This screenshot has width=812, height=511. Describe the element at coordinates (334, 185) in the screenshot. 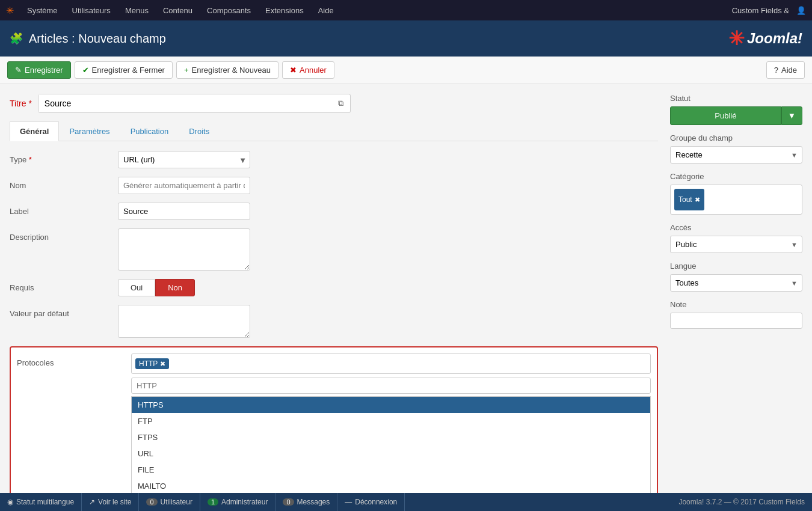

I see `nom-group: Nom` at that location.